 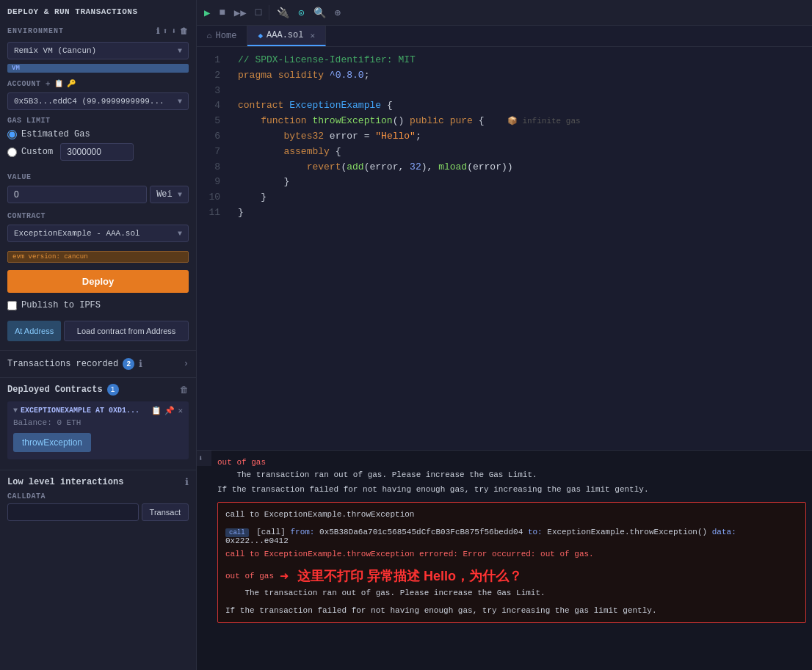 I want to click on transactions-section: Transactions recorded 2 ℹ ›, so click(x=98, y=364).